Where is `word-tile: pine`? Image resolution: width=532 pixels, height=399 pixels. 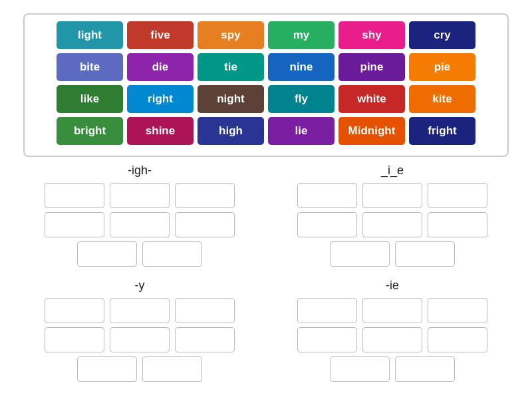 word-tile: pine is located at coordinates (372, 67).